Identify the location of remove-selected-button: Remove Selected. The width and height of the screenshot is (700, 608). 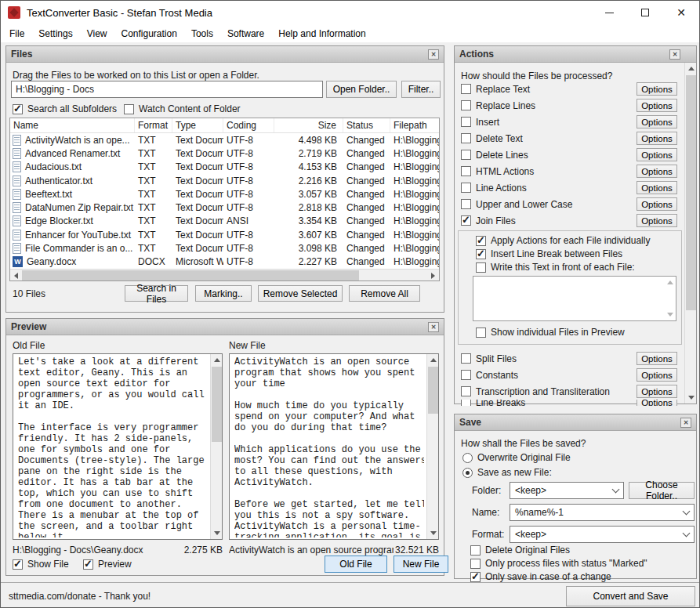
(300, 293).